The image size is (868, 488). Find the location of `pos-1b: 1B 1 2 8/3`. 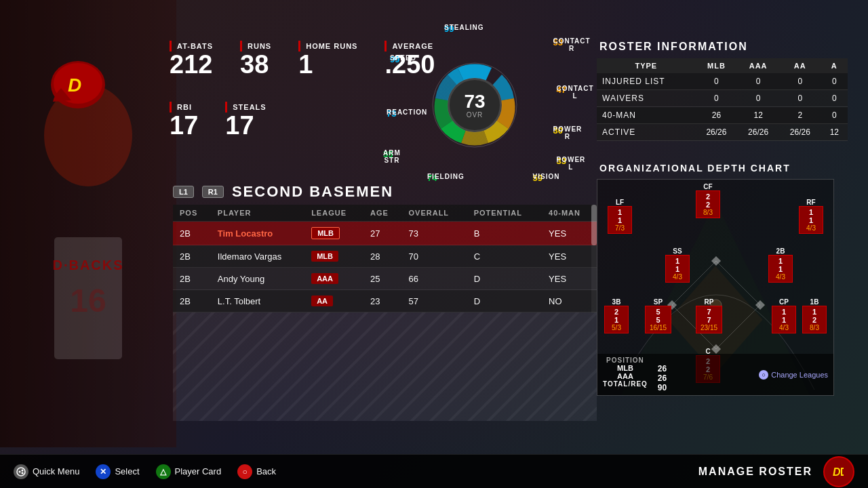

pos-1b: 1B 1 2 8/3 is located at coordinates (814, 316).